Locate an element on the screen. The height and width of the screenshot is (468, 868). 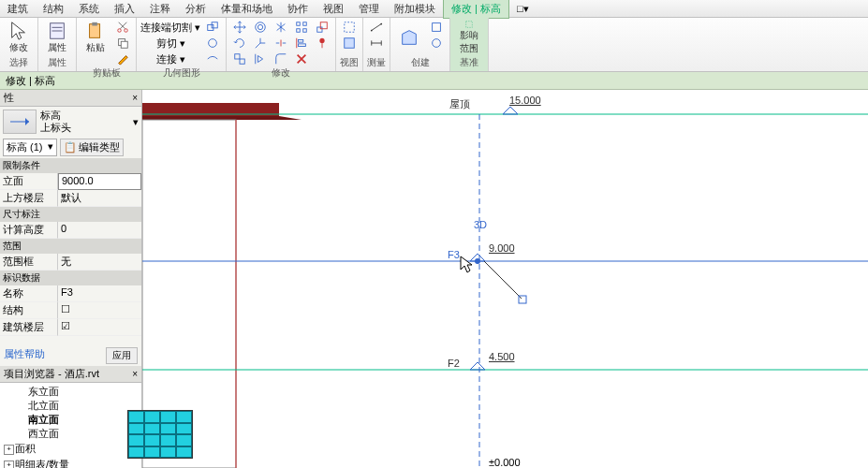
context-bar-text: 修改 | 标高 is located at coordinates (30, 80).